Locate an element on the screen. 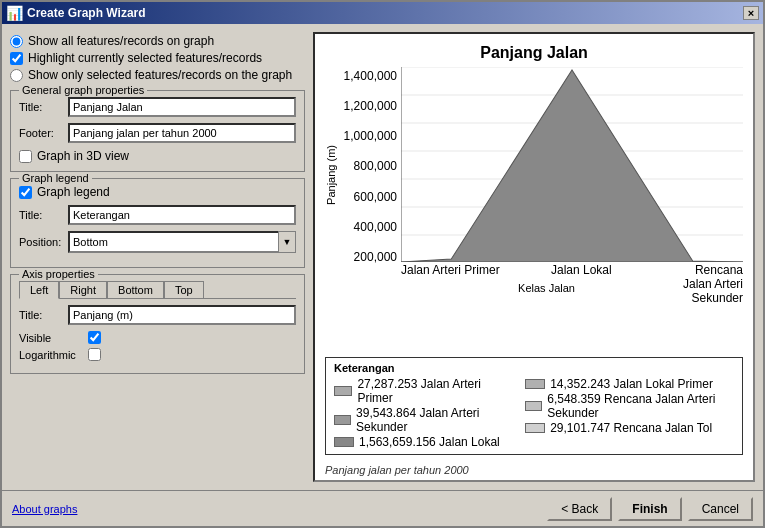 Image resolution: width=765 pixels, height=528 pixels. titlebar: 📊 Create Graph Wizard × is located at coordinates (382, 13).